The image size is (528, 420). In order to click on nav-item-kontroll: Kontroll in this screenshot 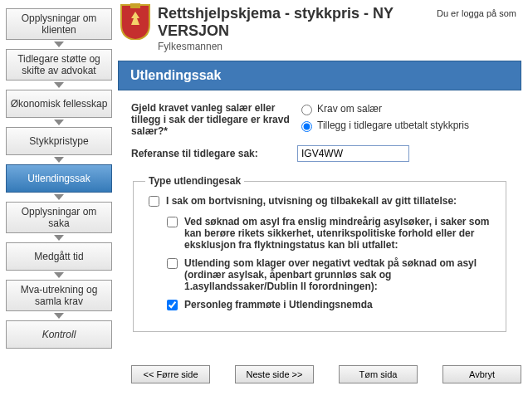, I will do `click(59, 335)`.